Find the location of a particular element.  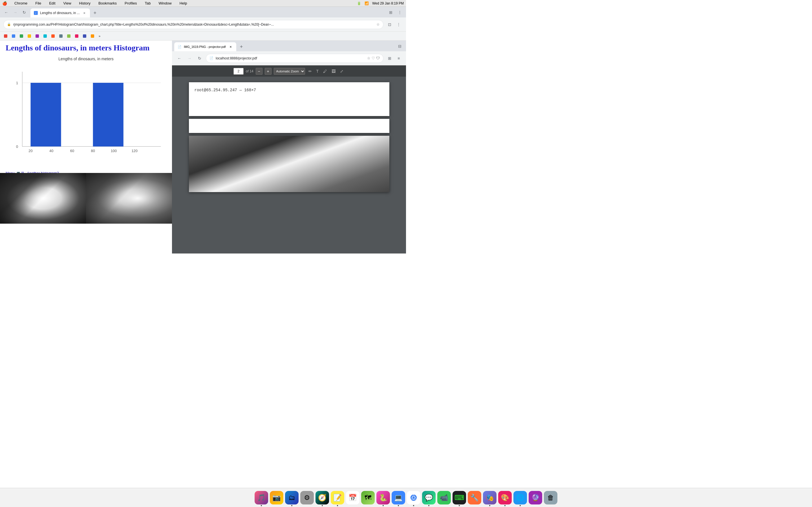

menu-file: File is located at coordinates (38, 3).